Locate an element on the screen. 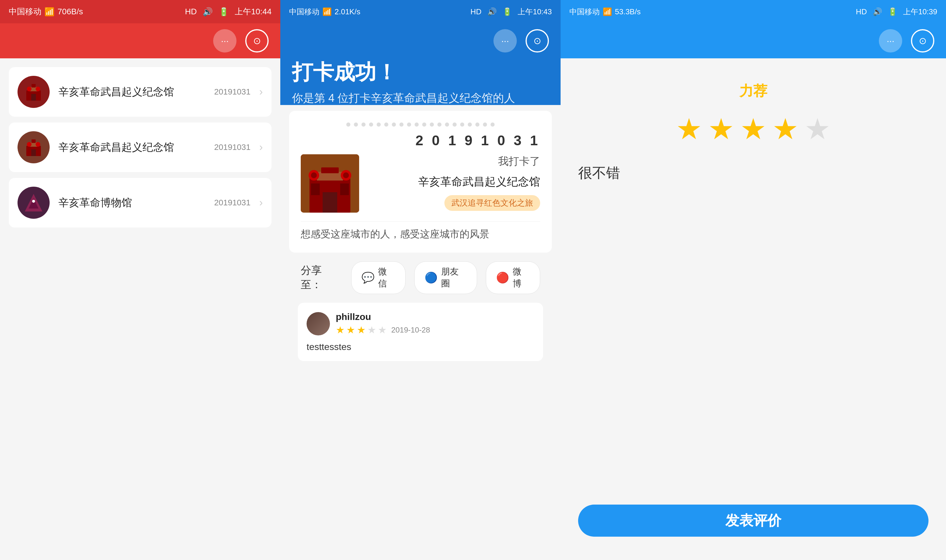  signal-3: 📶 is located at coordinates (607, 12).